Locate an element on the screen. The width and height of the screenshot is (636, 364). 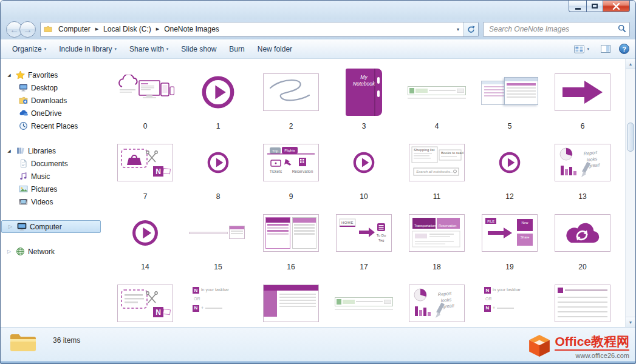
sidebar-item-computer: ▷ Computer is located at coordinates (51, 227).